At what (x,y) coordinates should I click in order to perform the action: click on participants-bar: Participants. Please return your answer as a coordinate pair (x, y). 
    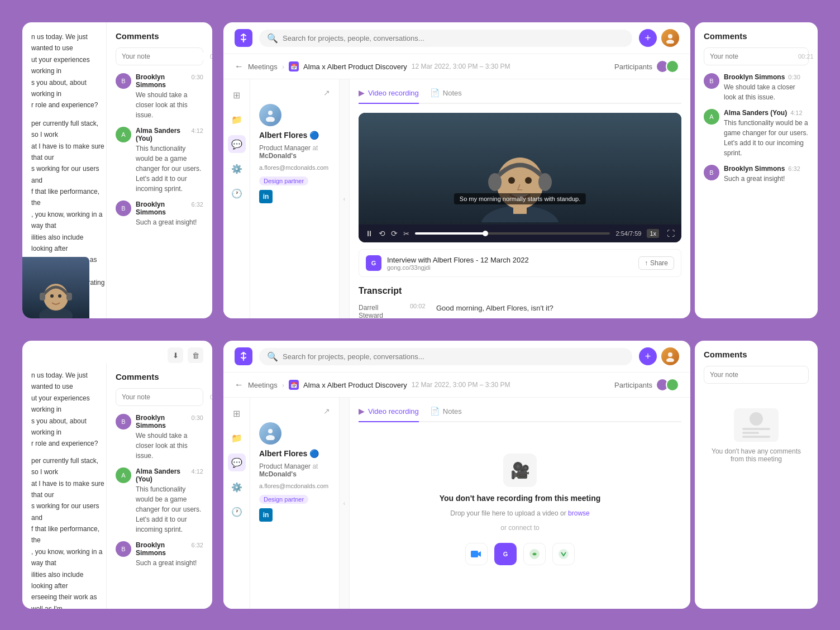
    Looking at the image, I should click on (647, 66).